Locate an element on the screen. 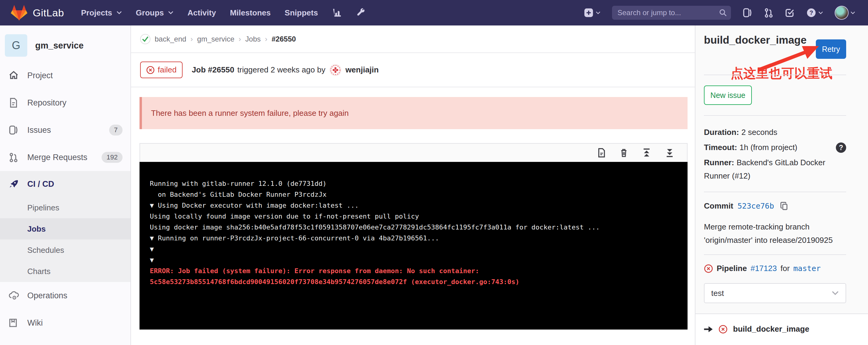 This screenshot has width=868, height=345. log-line: Using docker image sha256:b40e5afd78f53c… is located at coordinates (414, 227).